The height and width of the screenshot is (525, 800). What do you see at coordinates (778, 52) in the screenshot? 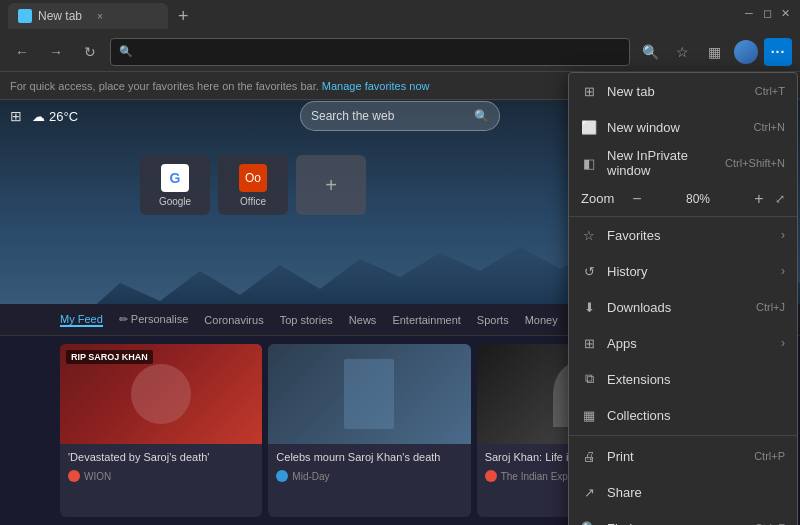
I see `menu-button: ···` at bounding box center [778, 52].